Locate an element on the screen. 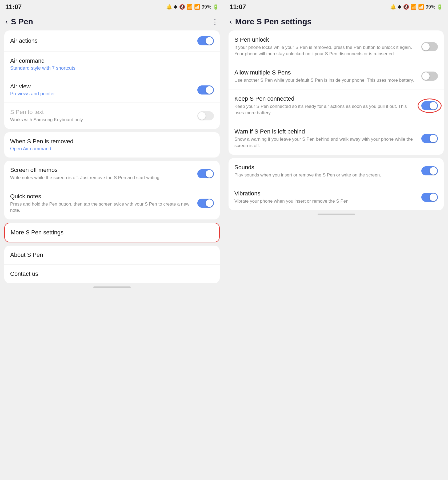 The width and height of the screenshot is (448, 480). when-removed-title: When S Pen is removed is located at coordinates (110, 141).